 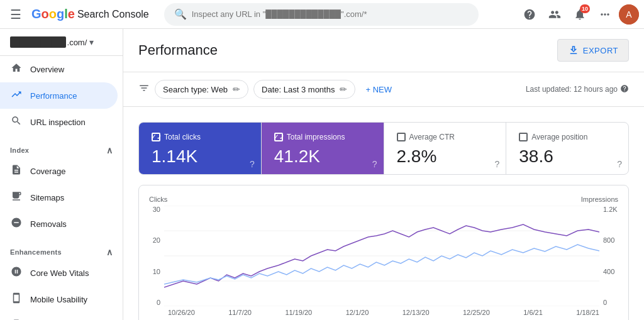 I want to click on index-section-header: Index ∧, so click(x=62, y=146).